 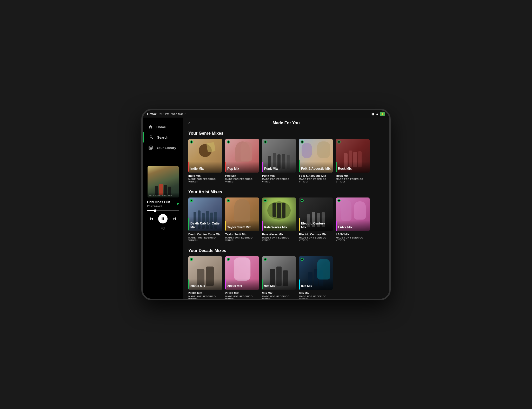 What do you see at coordinates (279, 284) in the screenshot?
I see `card-label-90s: 90s Mix` at bounding box center [279, 284].